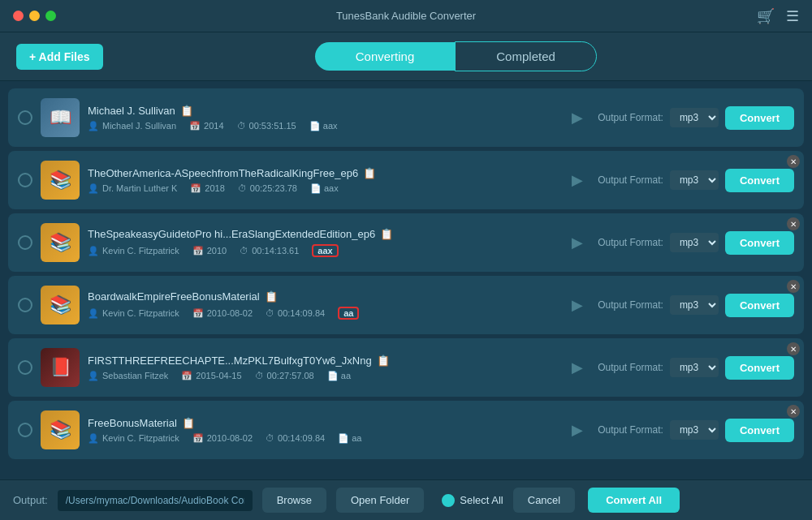  What do you see at coordinates (406, 500) in the screenshot?
I see `bottom-bar: Output: Browse Open Folder Select All Ca…` at bounding box center [406, 500].